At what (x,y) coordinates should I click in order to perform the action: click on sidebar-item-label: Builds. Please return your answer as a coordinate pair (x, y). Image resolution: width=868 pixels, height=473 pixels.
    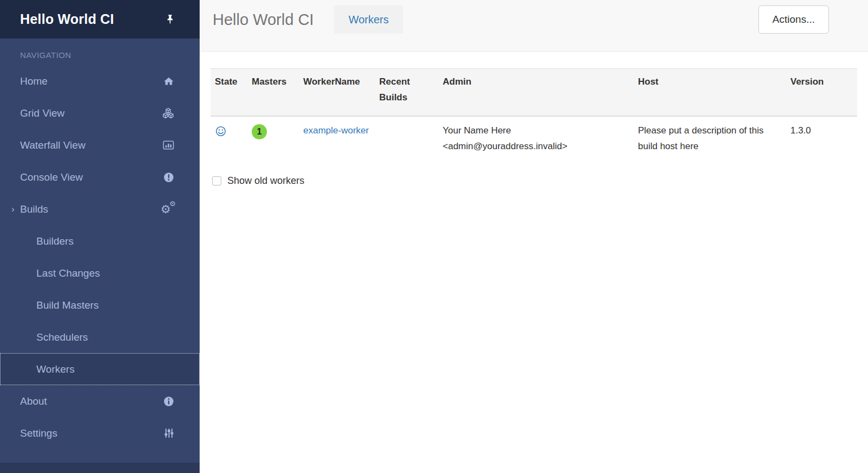
    Looking at the image, I should click on (90, 209).